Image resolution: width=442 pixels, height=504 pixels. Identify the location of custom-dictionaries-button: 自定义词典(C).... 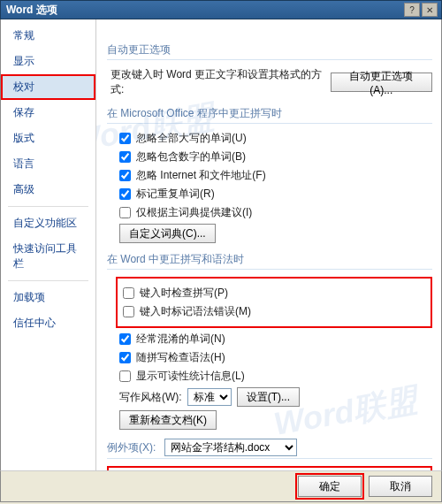
(168, 233).